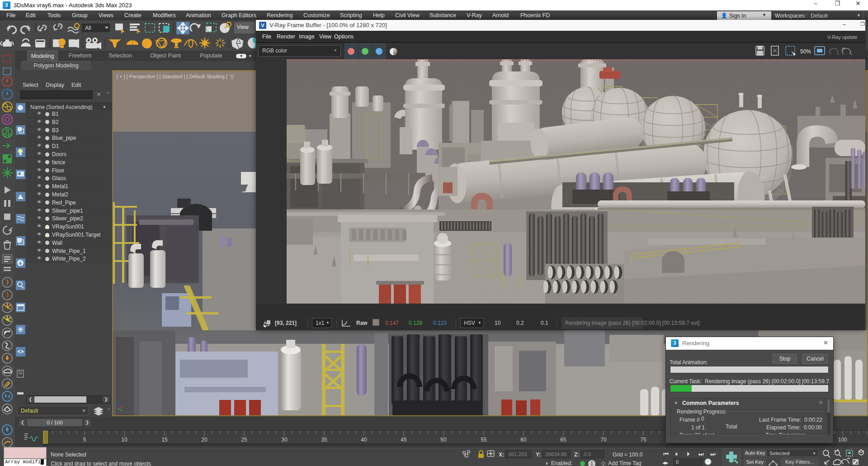  What do you see at coordinates (524, 440) in the screenshot?
I see `svg-text: 60` at bounding box center [524, 440].